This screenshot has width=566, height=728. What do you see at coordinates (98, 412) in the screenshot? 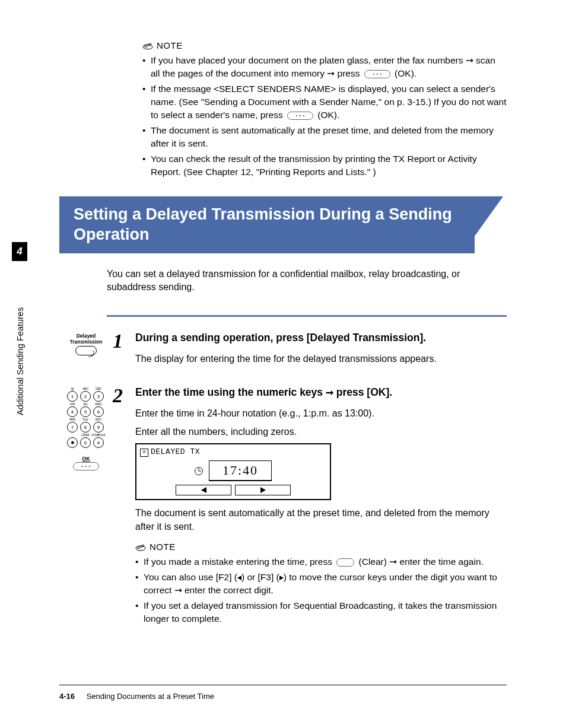
I see `key-6: MNO6` at bounding box center [98, 412].